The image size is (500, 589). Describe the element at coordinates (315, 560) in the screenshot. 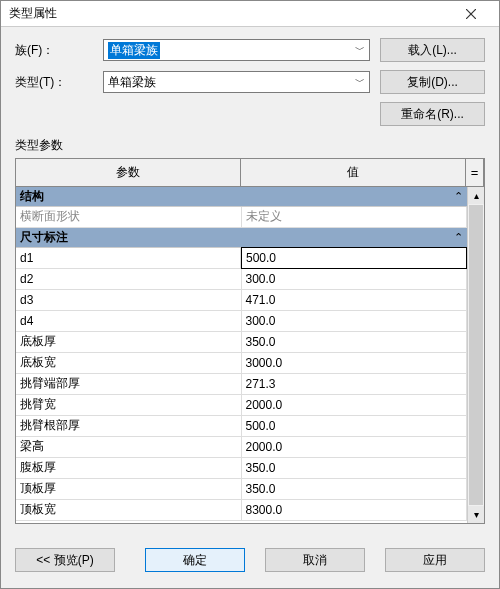

I see `cancel-button: 取消` at that location.